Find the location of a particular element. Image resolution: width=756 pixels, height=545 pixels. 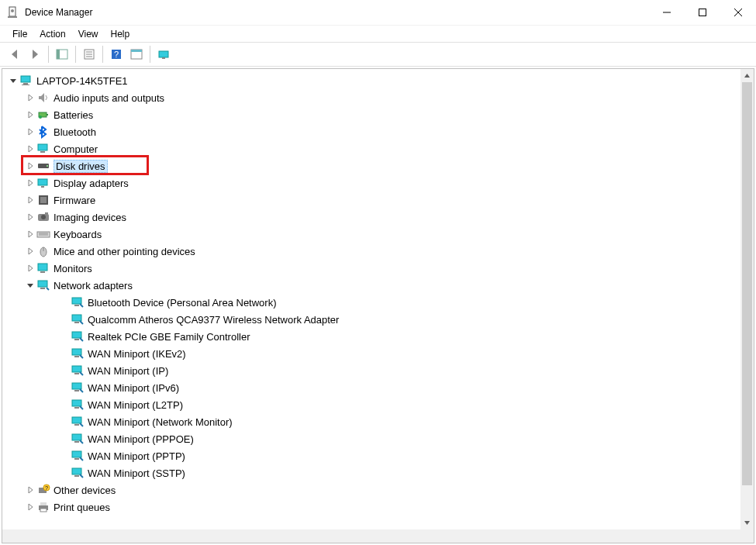

node-label: WAN Miniport (IKEv2) is located at coordinates (136, 354).